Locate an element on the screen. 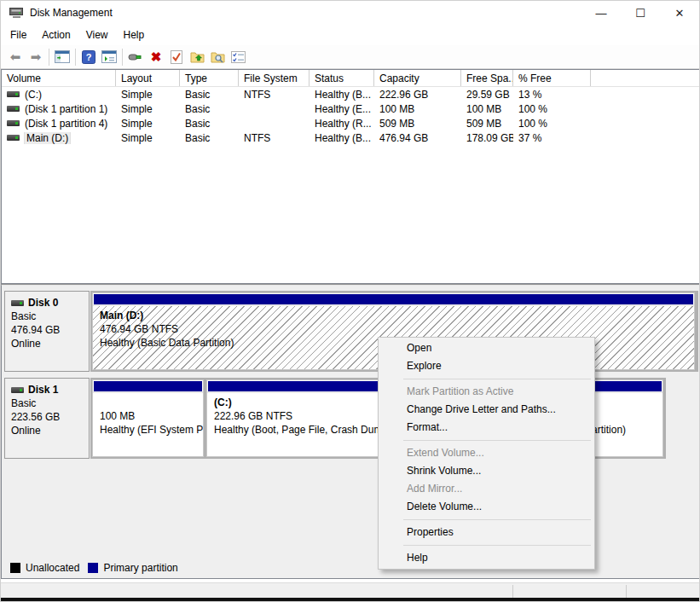  column-header-status: Status is located at coordinates (342, 78).